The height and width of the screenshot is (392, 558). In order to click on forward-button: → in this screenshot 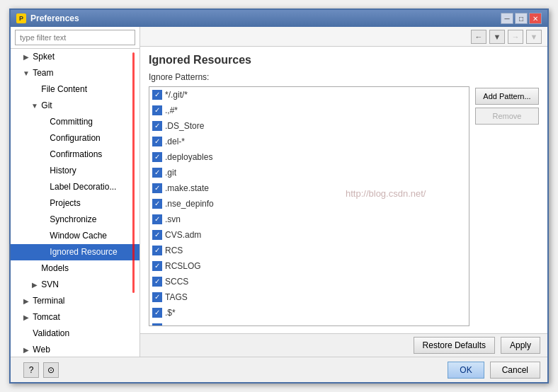, I will do `click(516, 37)`.